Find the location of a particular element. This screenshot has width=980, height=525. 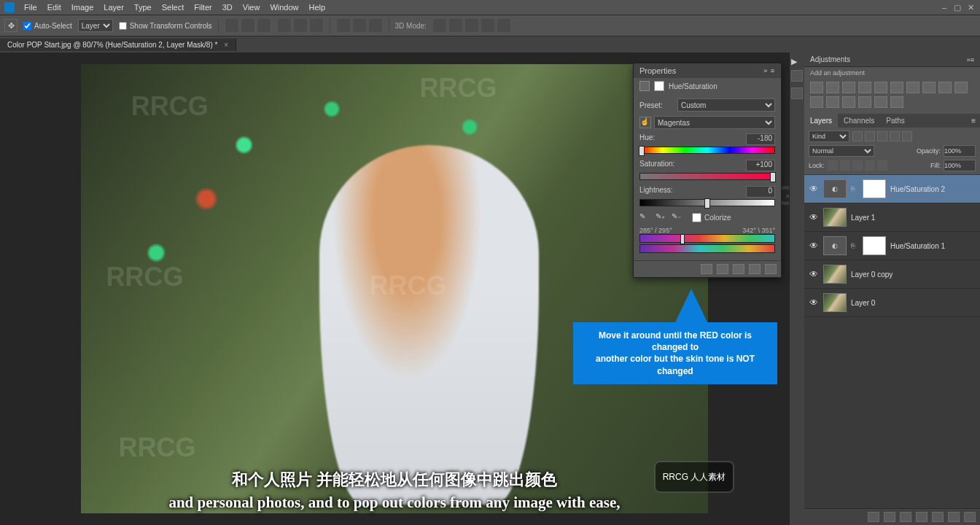

adj-bw-icon is located at coordinates (929, 88).